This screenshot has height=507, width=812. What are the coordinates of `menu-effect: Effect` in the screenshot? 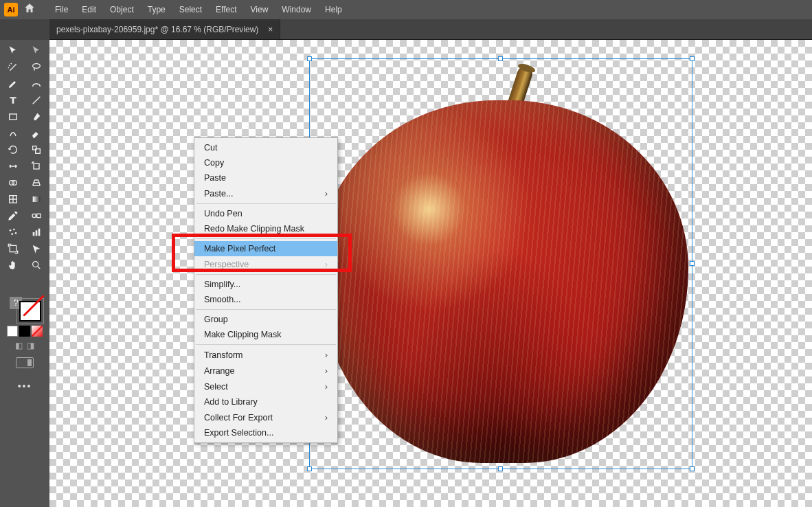 It's located at (226, 10).